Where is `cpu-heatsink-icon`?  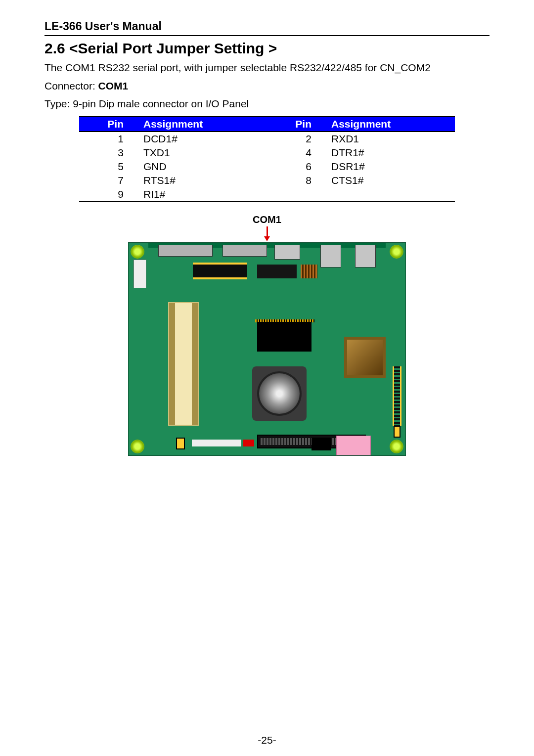
cpu-heatsink-icon is located at coordinates (279, 394).